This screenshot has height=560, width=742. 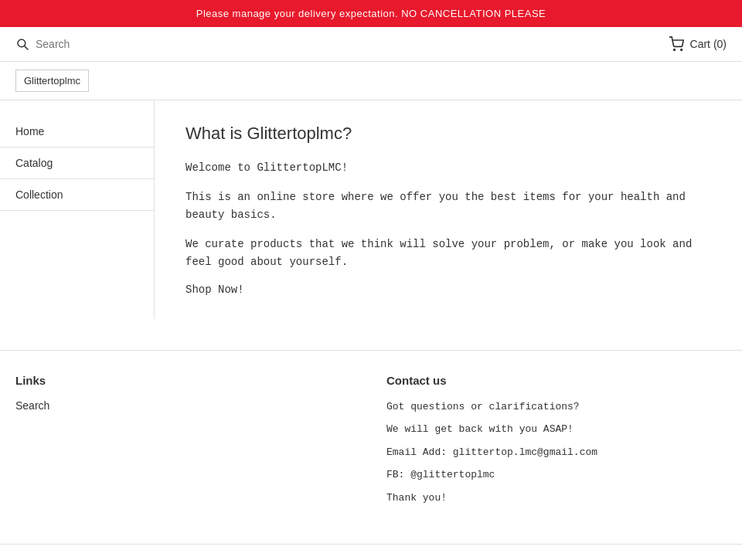 I want to click on footer-contact-section: Contact us Got questions or clarificatio…, so click(x=549, y=443).